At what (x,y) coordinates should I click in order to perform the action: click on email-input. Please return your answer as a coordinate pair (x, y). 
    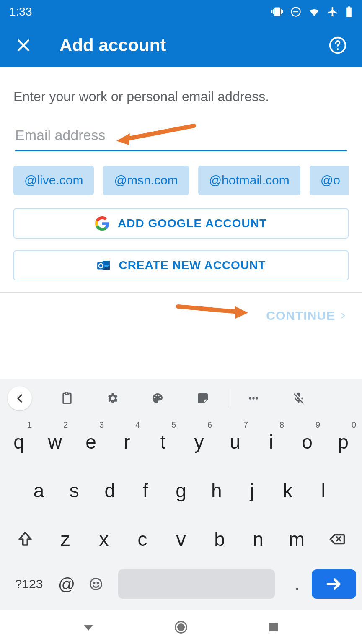
    Looking at the image, I should click on (181, 136).